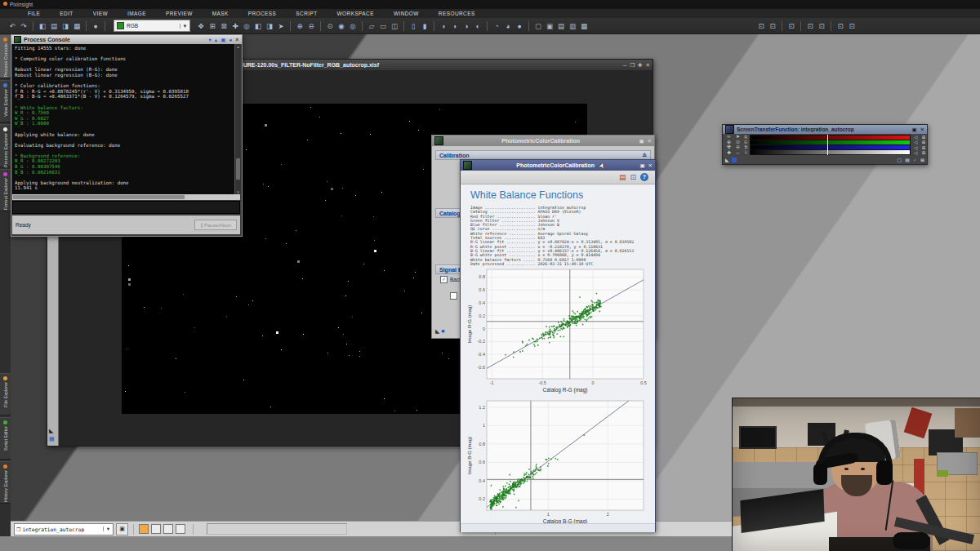 The width and height of the screenshot is (980, 551). What do you see at coordinates (216, 225) in the screenshot?
I see `pause-abort-button: ∥ Pause/Abort` at bounding box center [216, 225].